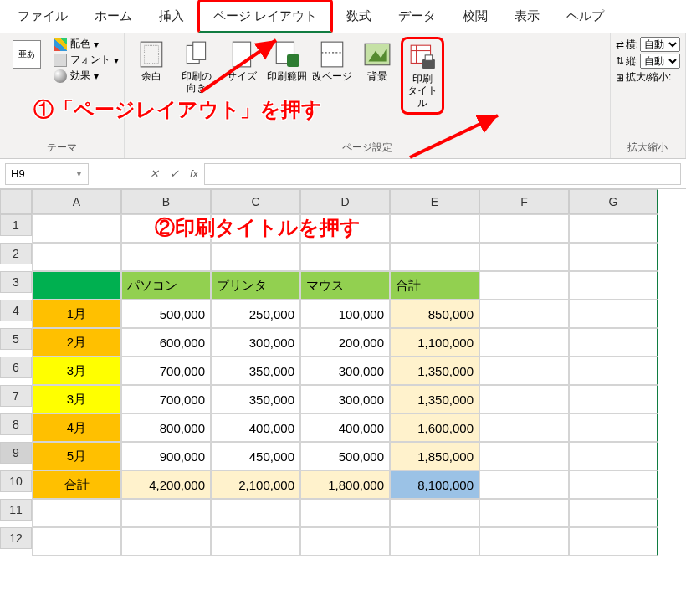  Describe the element at coordinates (47, 174) in the screenshot. I see `name-box: H9 ▼` at that location.